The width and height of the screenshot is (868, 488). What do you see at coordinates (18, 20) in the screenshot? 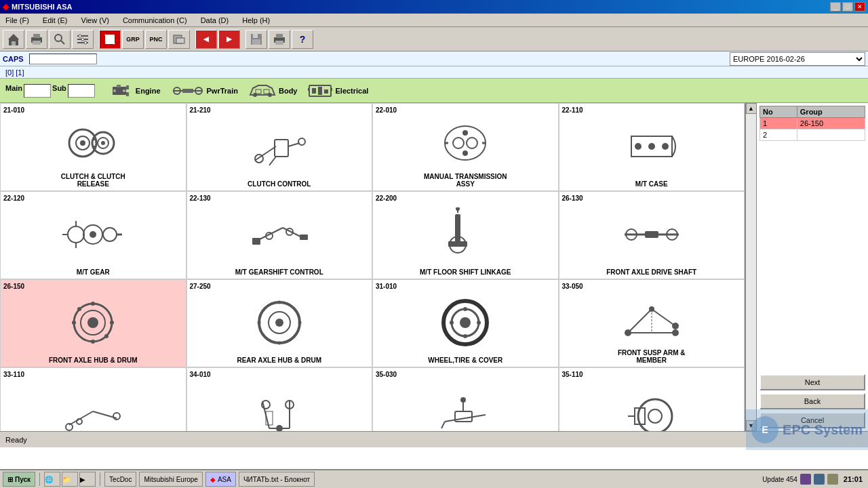
I see `menu-file: File (F)` at bounding box center [18, 20].